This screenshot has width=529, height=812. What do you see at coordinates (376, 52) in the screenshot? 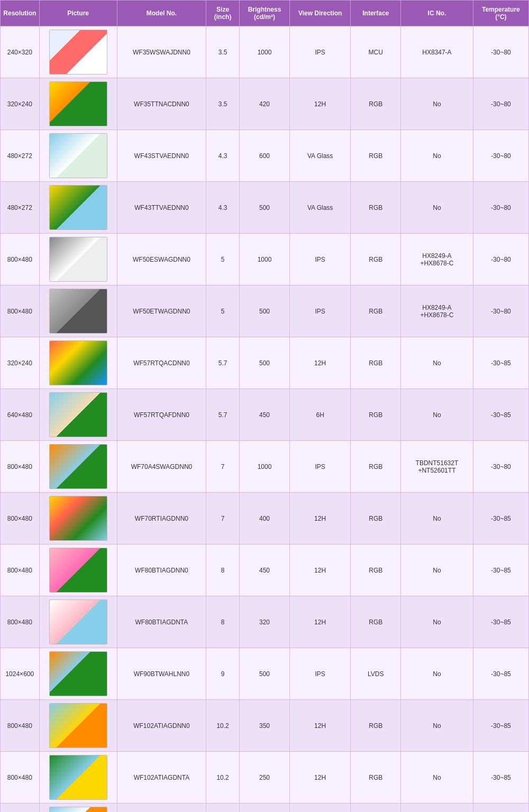
I see `cell-interface: MCU` at bounding box center [376, 52].